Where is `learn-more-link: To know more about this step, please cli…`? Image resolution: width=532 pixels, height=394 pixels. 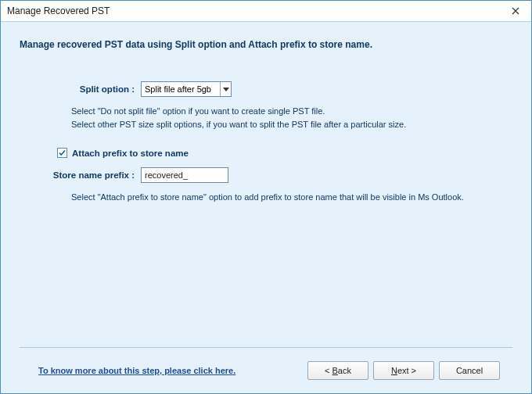 learn-more-link: To know more about this step, please cli… is located at coordinates (137, 371).